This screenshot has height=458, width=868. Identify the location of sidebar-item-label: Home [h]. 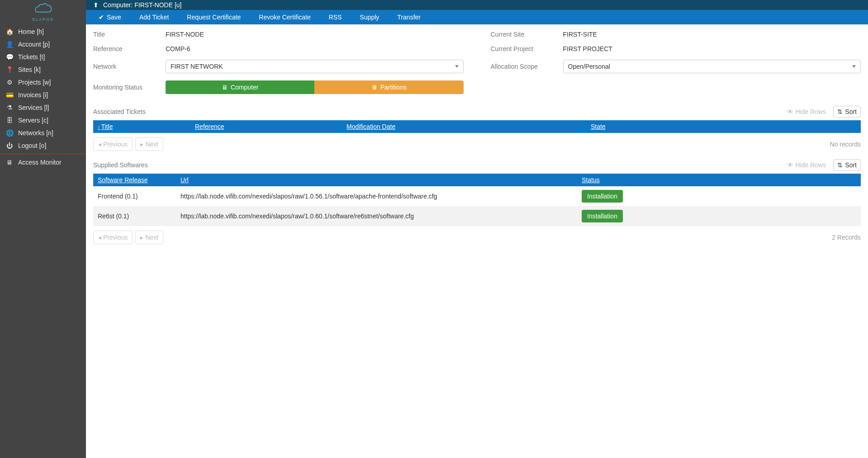
(31, 32).